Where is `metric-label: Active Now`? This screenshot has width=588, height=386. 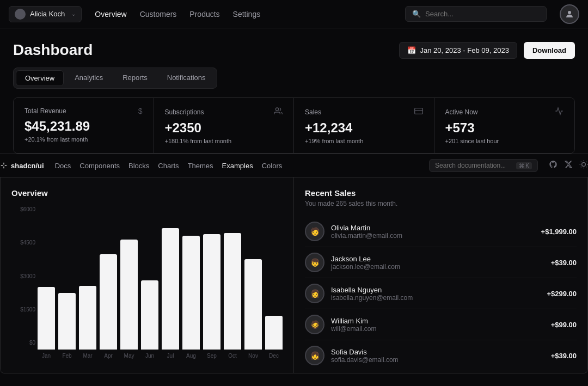 metric-label: Active Now is located at coordinates (462, 112).